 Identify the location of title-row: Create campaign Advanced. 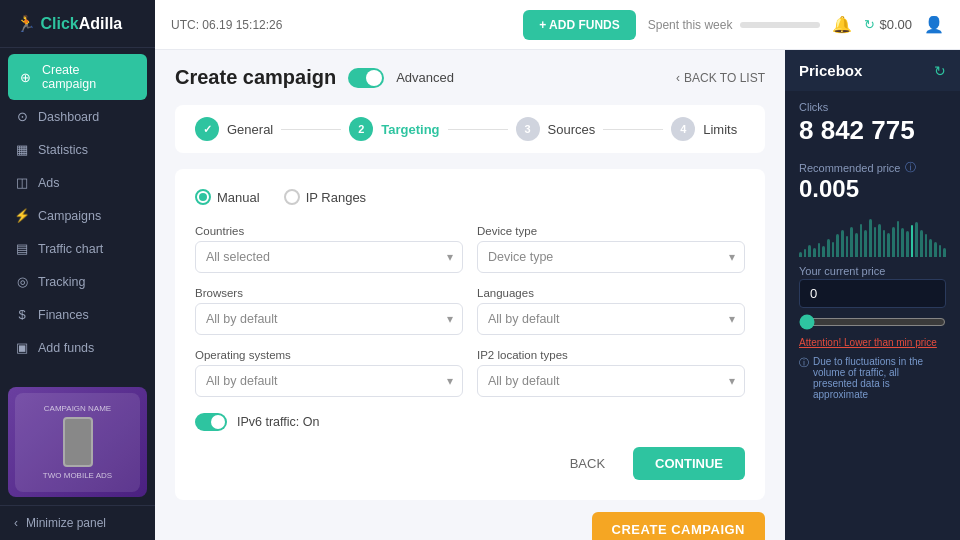
(314, 78).